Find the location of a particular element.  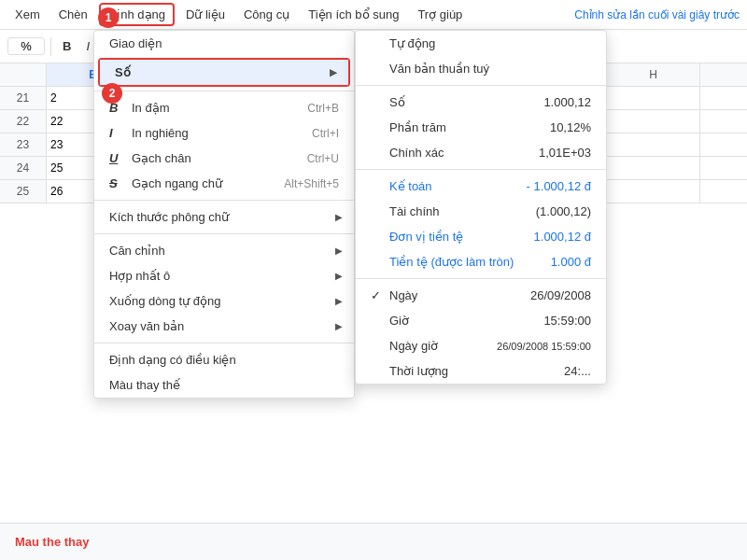

dropdown-item-xuong-dong: Xuống dòng tự động is located at coordinates (224, 301).